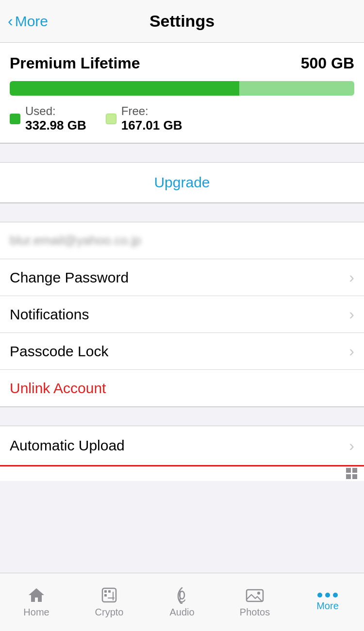  I want to click on crypto-icon, so click(109, 595).